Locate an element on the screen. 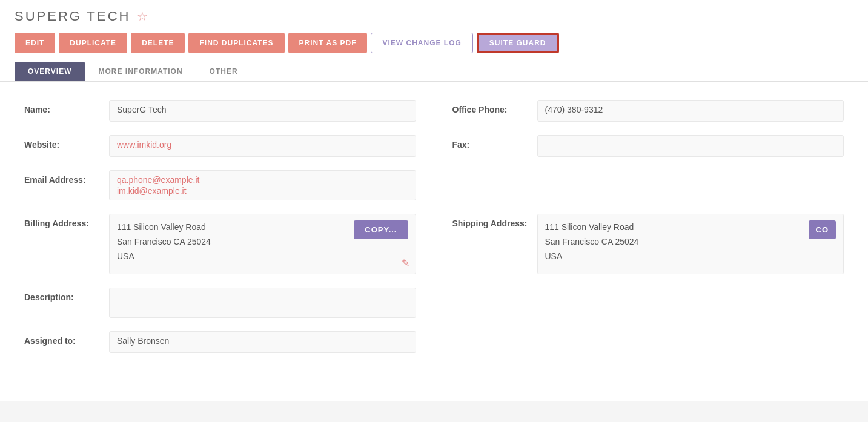 This screenshot has width=868, height=422. tab-more-information: MORE INFORMATION is located at coordinates (141, 71).